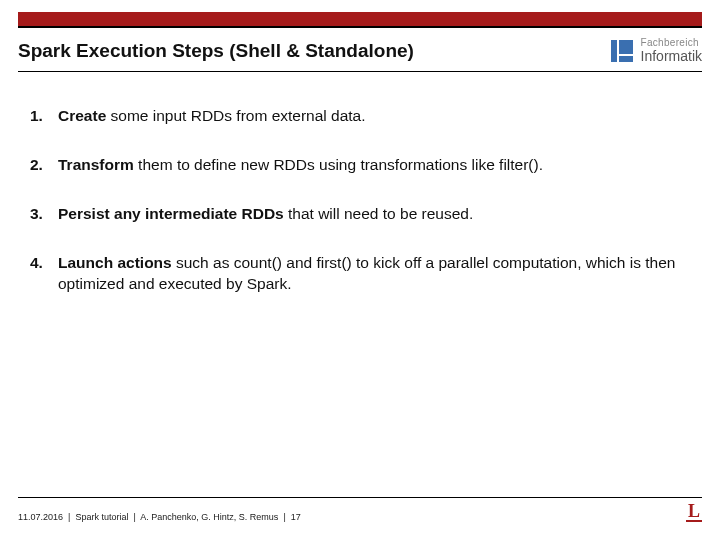 The height and width of the screenshot is (540, 720). I want to click on accent-bar, so click(360, 19).